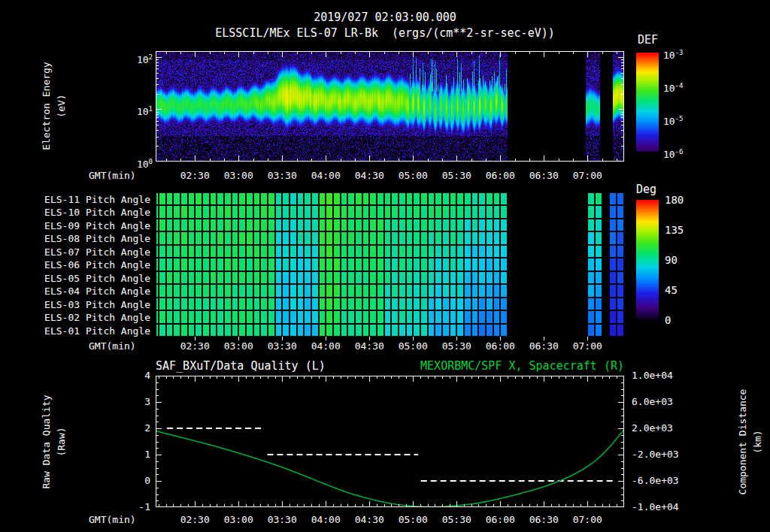 The image size is (770, 532). I want to click on gmt-axis-label-spectrogram: GMT(min), so click(113, 176).